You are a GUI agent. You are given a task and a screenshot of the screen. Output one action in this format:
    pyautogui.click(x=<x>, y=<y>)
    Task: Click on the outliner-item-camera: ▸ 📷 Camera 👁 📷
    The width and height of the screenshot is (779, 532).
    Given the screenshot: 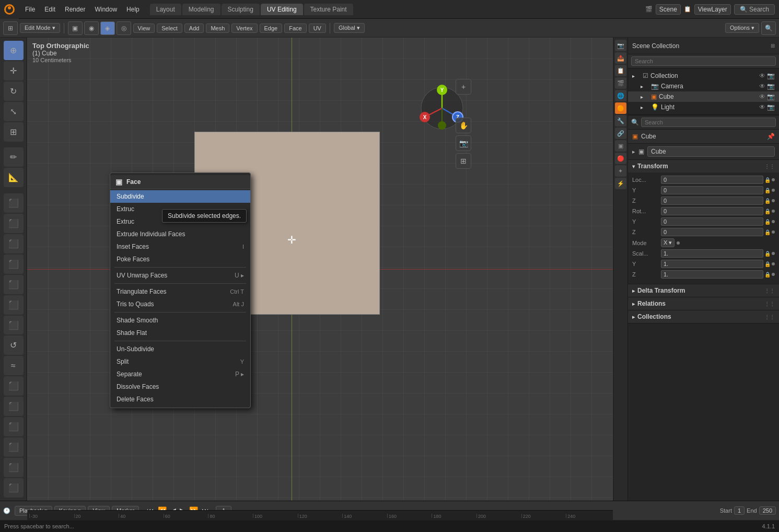 What is the action you would take?
    pyautogui.click(x=703, y=86)
    